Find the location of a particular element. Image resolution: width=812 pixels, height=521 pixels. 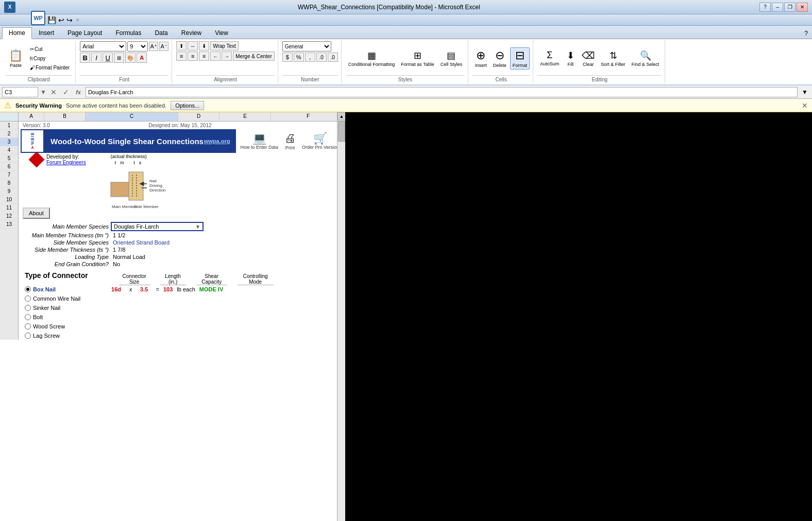

fill-btn: ⬇ Fill is located at coordinates (570, 59).